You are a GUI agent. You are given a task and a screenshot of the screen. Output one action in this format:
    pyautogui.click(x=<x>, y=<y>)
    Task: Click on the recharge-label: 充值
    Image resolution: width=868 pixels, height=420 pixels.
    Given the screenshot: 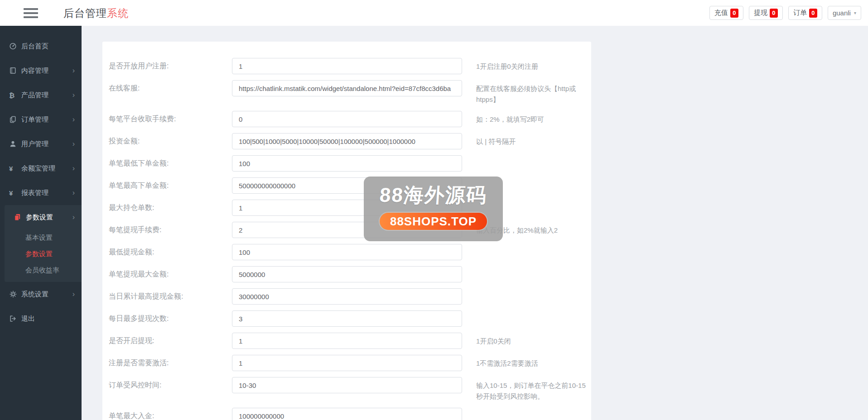 What is the action you would take?
    pyautogui.click(x=721, y=13)
    